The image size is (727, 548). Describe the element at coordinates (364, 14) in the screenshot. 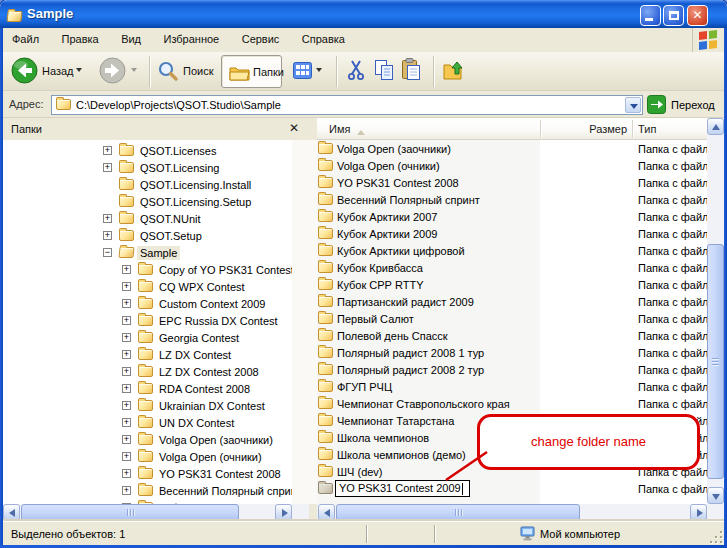

I see `title-bar: Sample ✕` at that location.